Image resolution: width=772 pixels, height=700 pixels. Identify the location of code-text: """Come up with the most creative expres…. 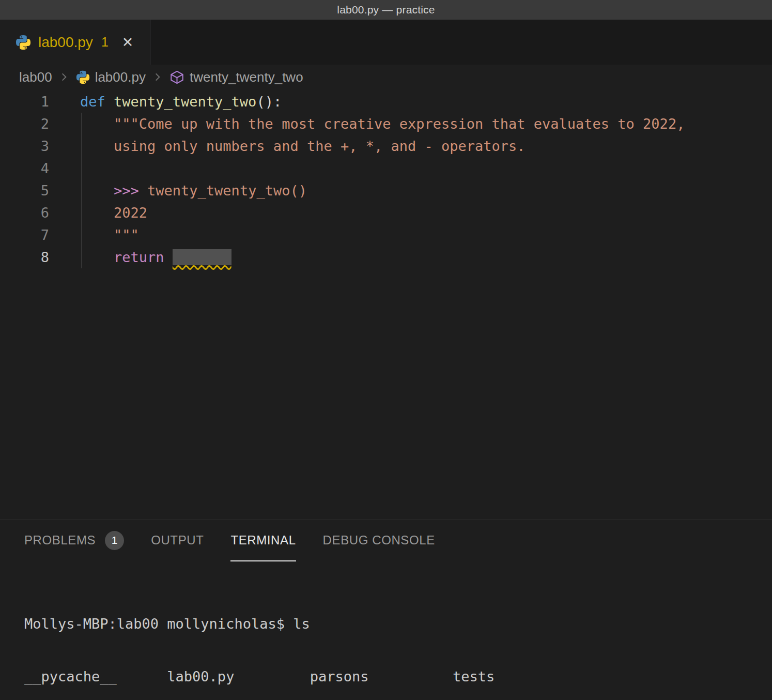
(367, 124).